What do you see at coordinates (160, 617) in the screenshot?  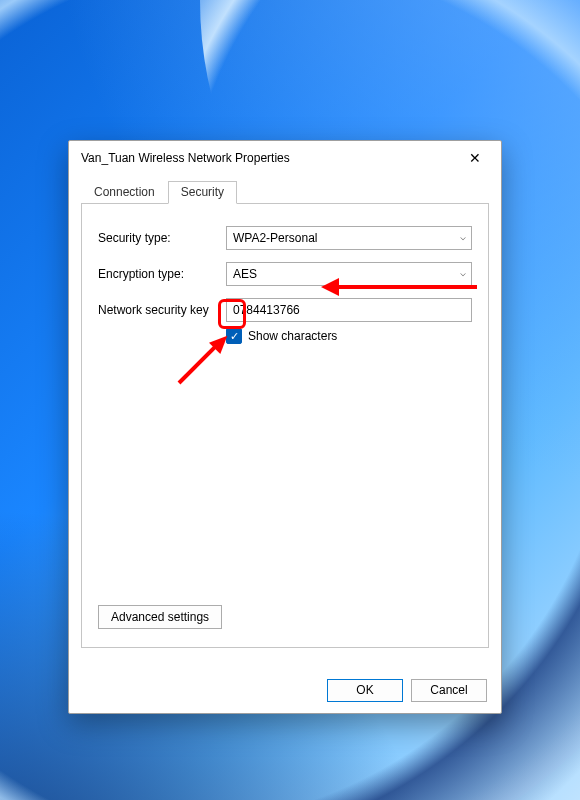 I see `advanced-settings-button: Advanced settings` at bounding box center [160, 617].